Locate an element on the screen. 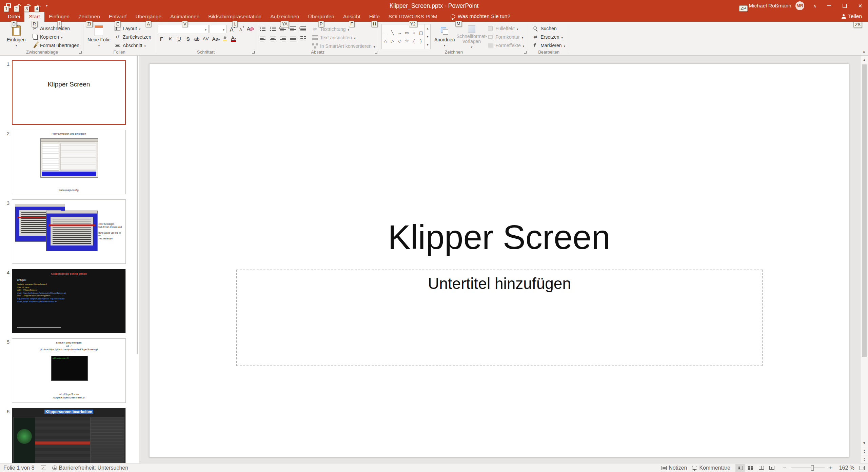 The height and width of the screenshot is (472, 868). tab-datei: Datei D is located at coordinates (14, 17).